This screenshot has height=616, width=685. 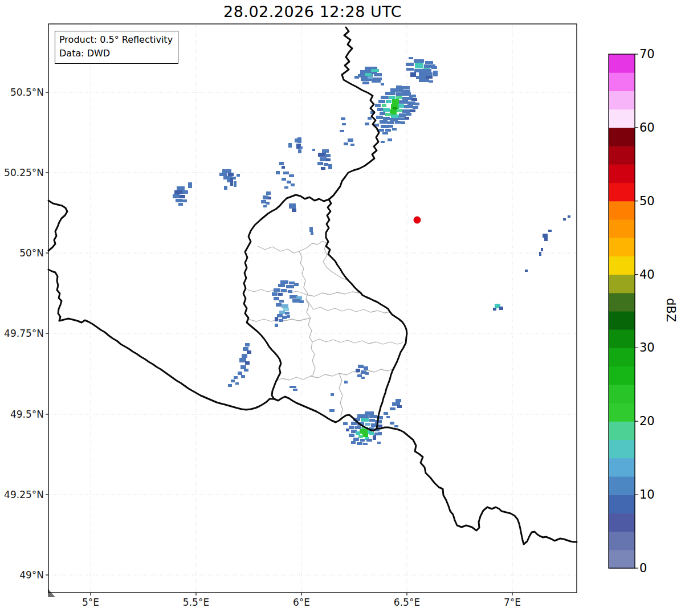 I want to click on colorbar-tick-label: 0, so click(x=643, y=568).